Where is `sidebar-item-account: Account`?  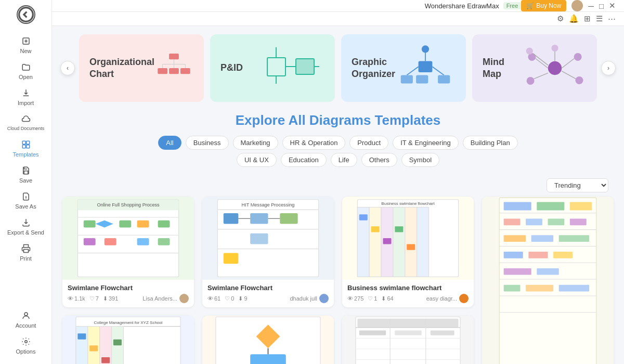 sidebar-item-account: Account is located at coordinates (26, 320).